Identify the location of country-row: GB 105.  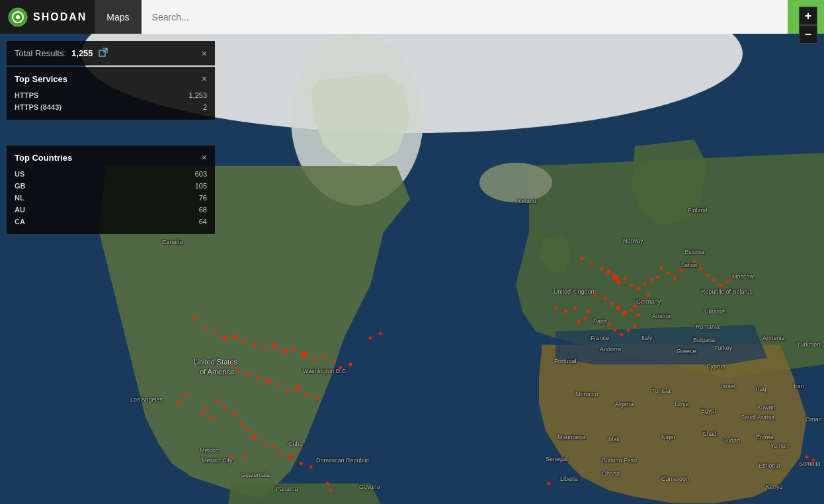
(111, 186).